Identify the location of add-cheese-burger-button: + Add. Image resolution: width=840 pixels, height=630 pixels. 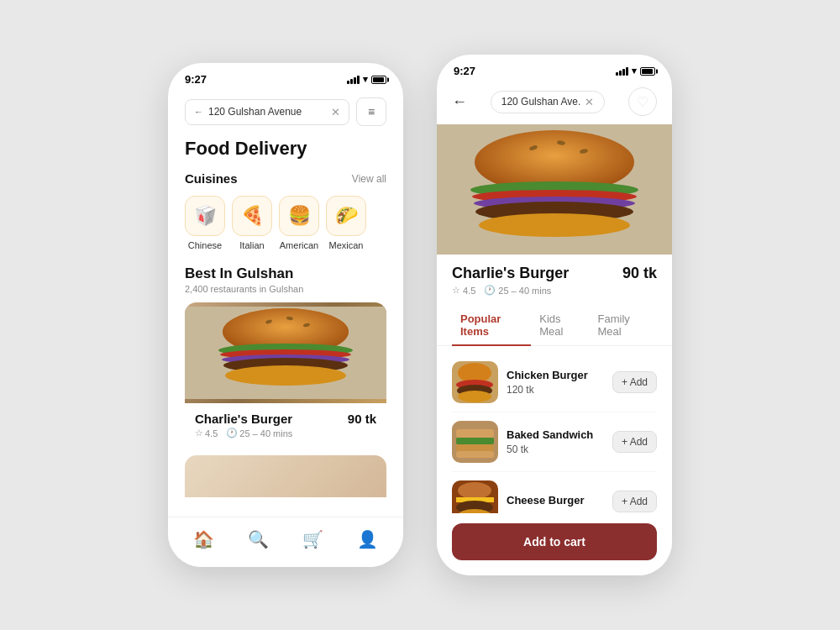
(635, 501).